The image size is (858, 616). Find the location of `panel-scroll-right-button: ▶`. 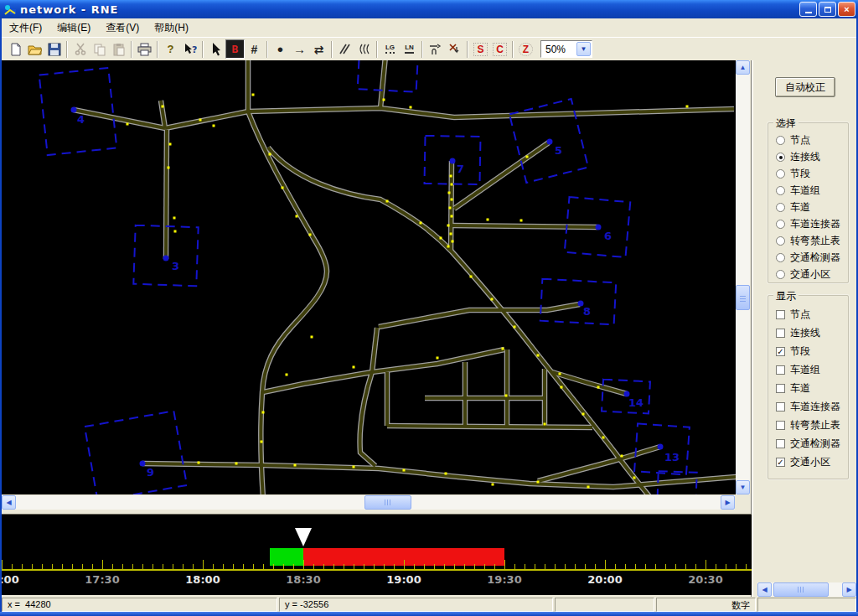

panel-scroll-right-button: ▶ is located at coordinates (850, 590).